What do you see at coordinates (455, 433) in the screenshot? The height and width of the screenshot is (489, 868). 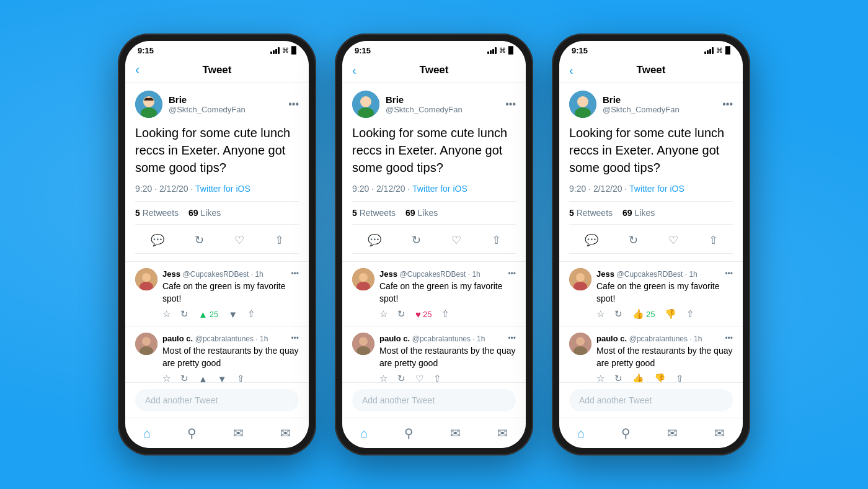 I see `notif-nav-2: ✉` at bounding box center [455, 433].